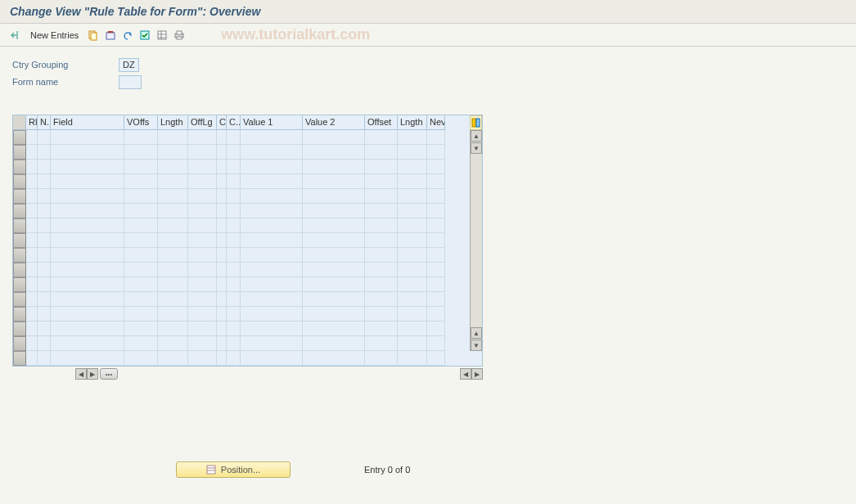 This screenshot has height=504, width=856. I want to click on col-c1: C, so click(222, 123).